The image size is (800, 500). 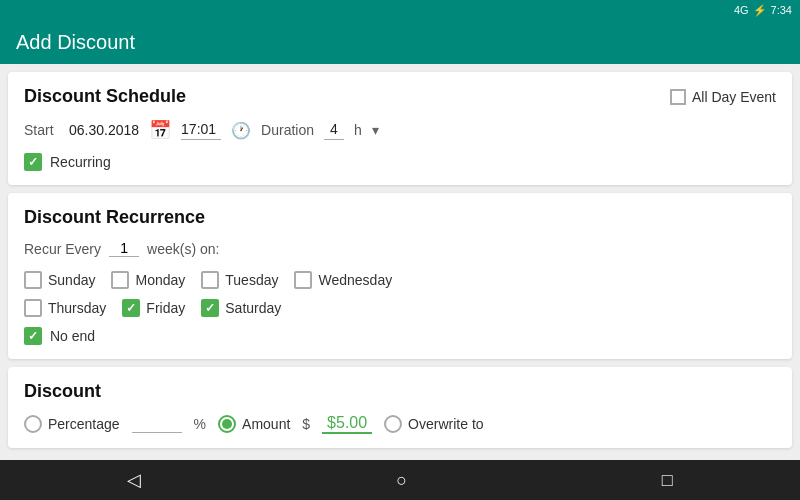 I want to click on recur-row: Recur Every week(s) on:, so click(x=400, y=248).